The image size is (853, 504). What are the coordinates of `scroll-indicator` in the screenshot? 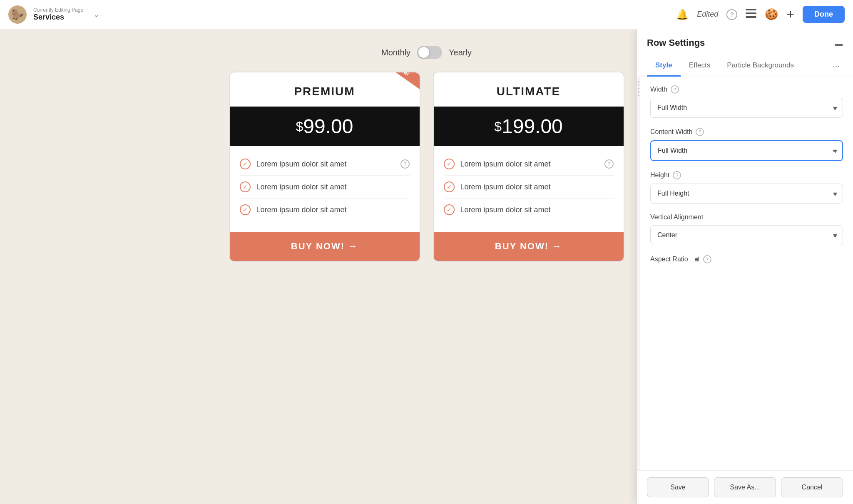 It's located at (639, 274).